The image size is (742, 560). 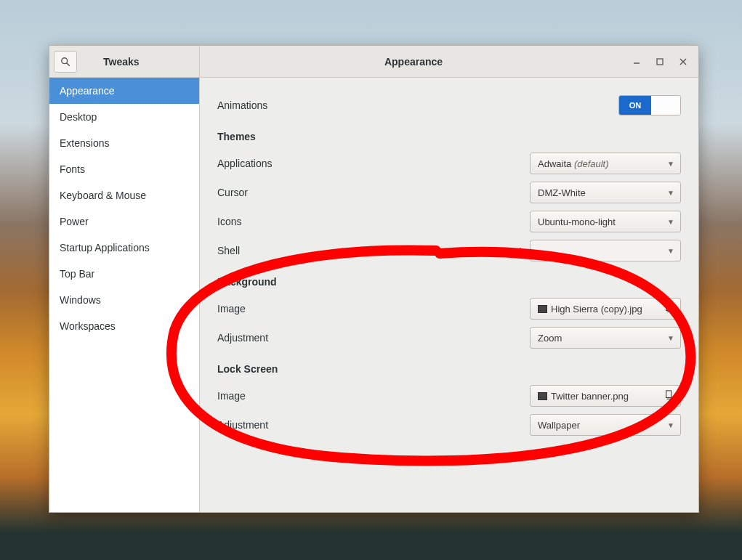 I want to click on heading-themes: Themes, so click(x=449, y=134).